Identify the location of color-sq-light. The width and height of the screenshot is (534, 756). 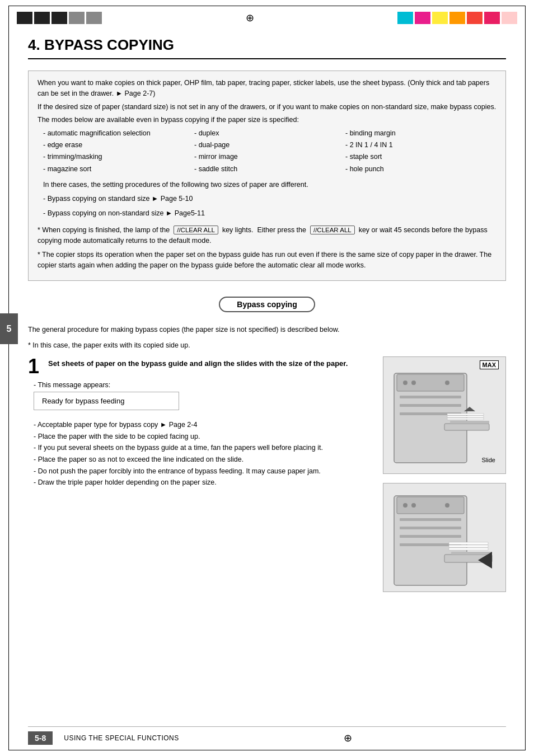
(509, 18).